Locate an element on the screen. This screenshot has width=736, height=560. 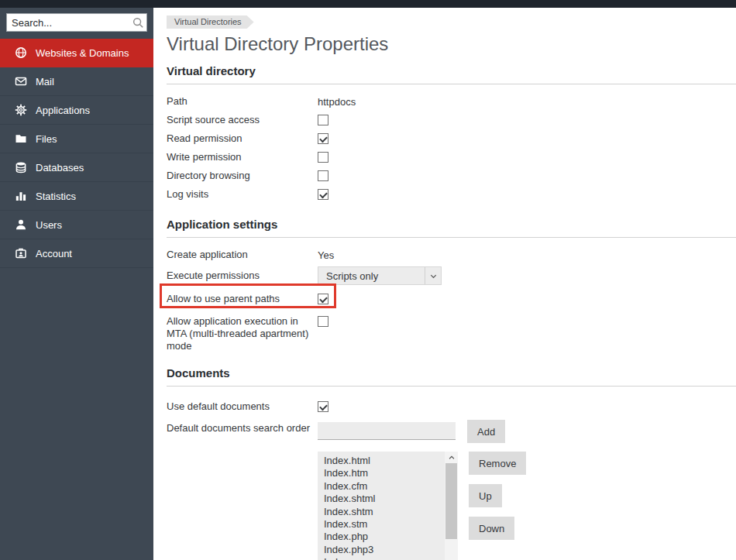
document-list-item: Index.shtml is located at coordinates (381, 499).